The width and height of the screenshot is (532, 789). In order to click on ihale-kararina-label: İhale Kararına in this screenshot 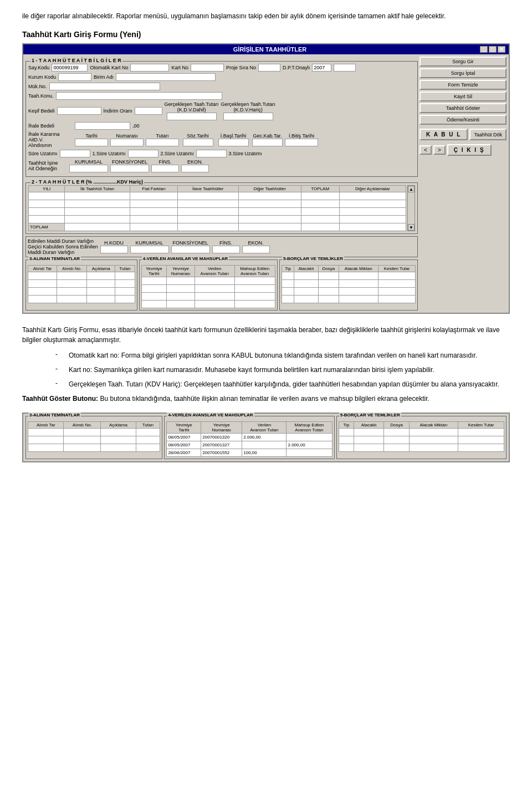, I will do `click(50, 134)`.